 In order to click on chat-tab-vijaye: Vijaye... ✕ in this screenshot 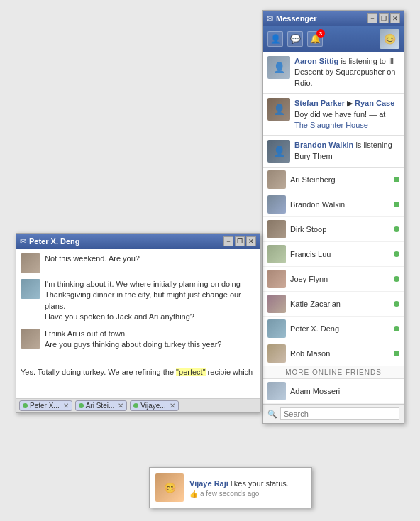, I will do `click(154, 406)`.